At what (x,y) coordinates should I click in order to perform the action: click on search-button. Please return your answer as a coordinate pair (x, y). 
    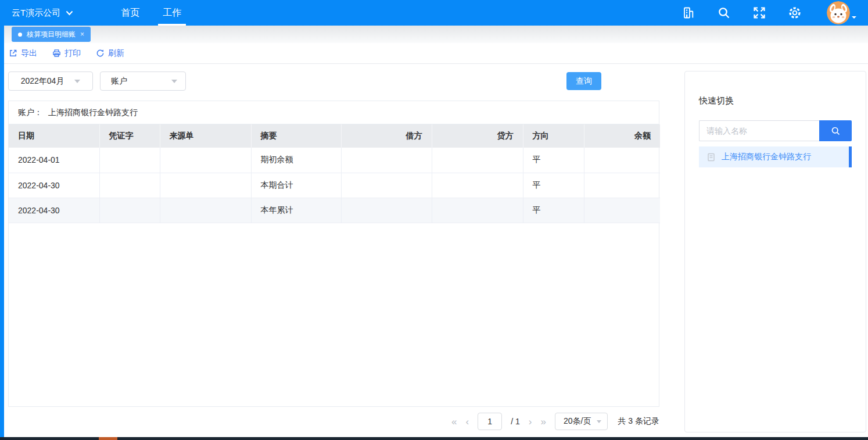
    Looking at the image, I should click on (835, 131).